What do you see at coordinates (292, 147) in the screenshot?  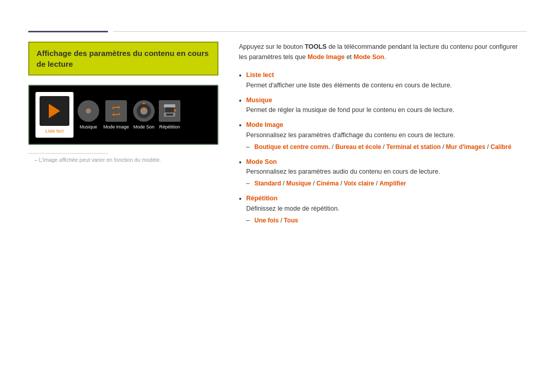 I see `link-boutique: Boutique et centre comm.` at bounding box center [292, 147].